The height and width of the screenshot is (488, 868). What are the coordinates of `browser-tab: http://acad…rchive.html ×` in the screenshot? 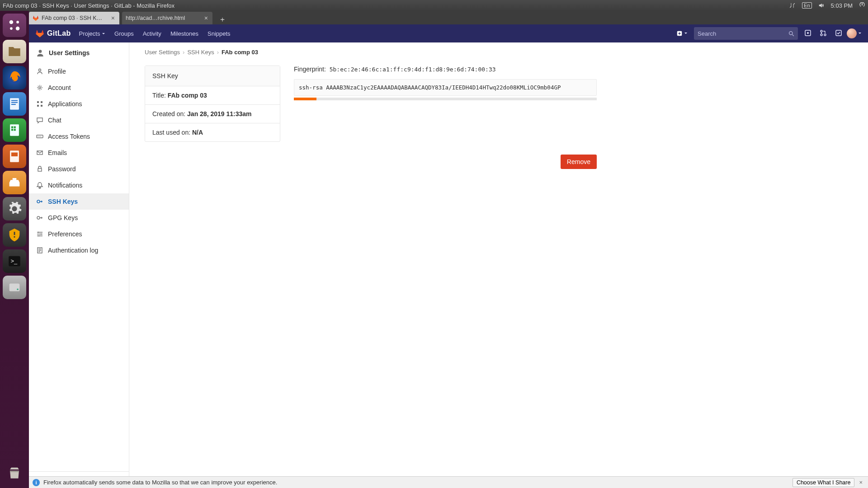 It's located at (167, 18).